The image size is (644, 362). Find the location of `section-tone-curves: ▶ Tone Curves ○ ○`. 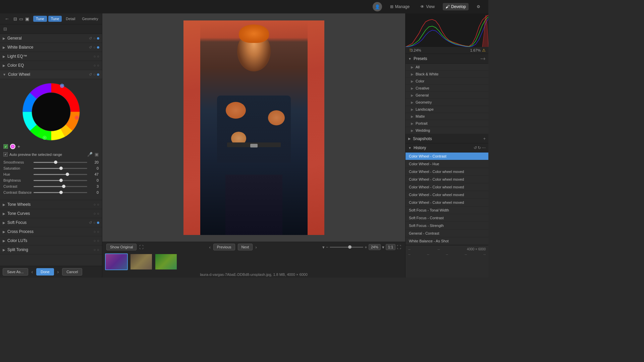

section-tone-curves: ▶ Tone Curves ○ ○ is located at coordinates (51, 214).